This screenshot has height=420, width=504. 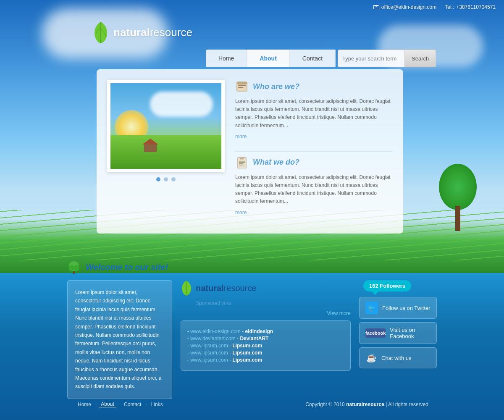 What do you see at coordinates (371, 358) in the screenshot?
I see `chat-icon: ☕` at bounding box center [371, 358].